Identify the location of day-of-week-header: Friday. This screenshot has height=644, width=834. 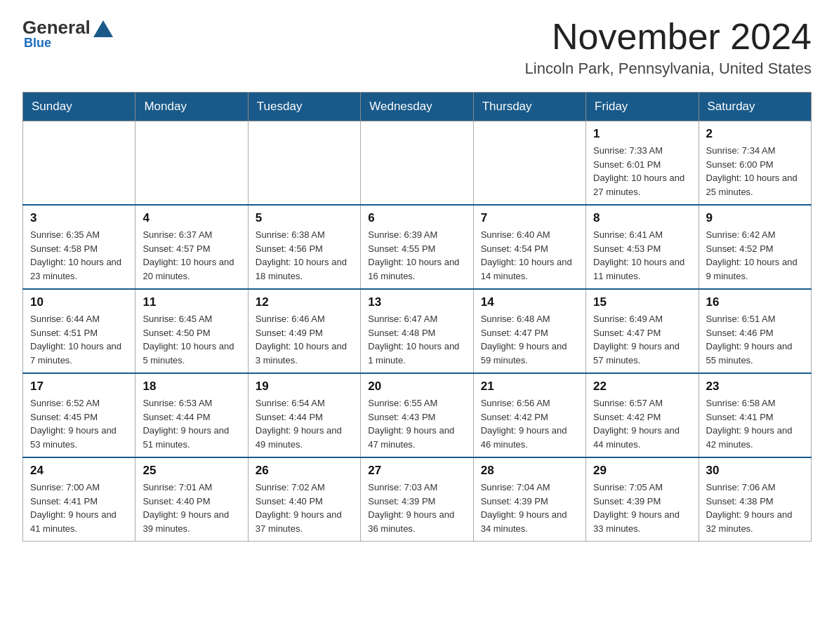
(642, 107).